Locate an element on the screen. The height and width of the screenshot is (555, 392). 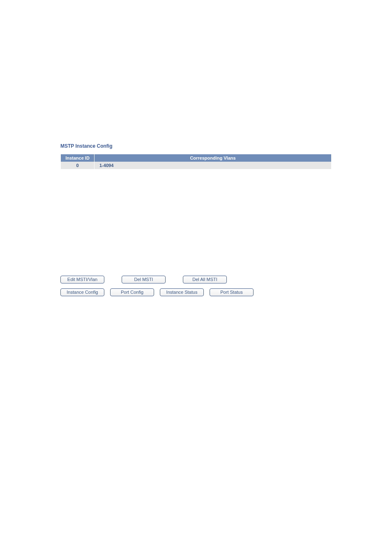
button-row-bottom: Instance Config Port Config Instance Sta… is located at coordinates (196, 292).